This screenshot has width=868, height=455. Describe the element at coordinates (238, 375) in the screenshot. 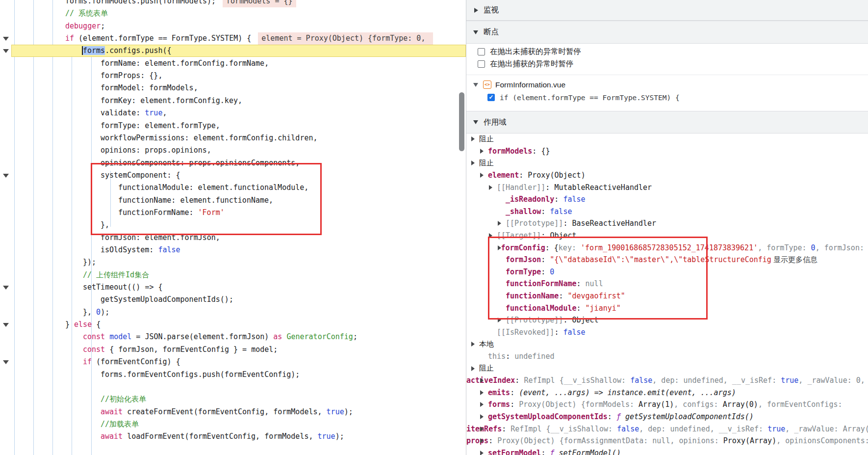

I see `code-line: forms.formEventConfigs.push(formEventCon…` at that location.